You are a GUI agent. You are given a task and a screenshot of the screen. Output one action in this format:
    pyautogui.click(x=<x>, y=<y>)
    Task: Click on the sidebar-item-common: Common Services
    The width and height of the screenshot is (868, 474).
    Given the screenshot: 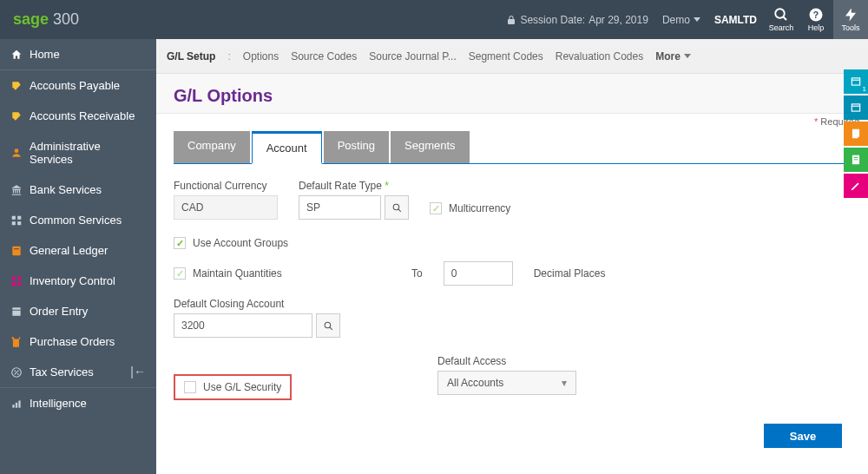 What is the action you would take?
    pyautogui.click(x=78, y=221)
    